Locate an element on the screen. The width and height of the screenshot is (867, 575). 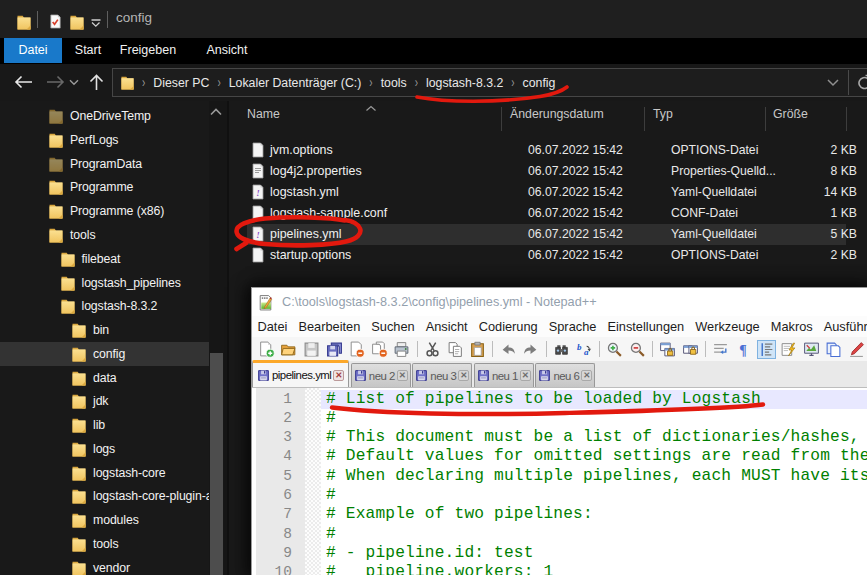
print-icon is located at coordinates (402, 350).